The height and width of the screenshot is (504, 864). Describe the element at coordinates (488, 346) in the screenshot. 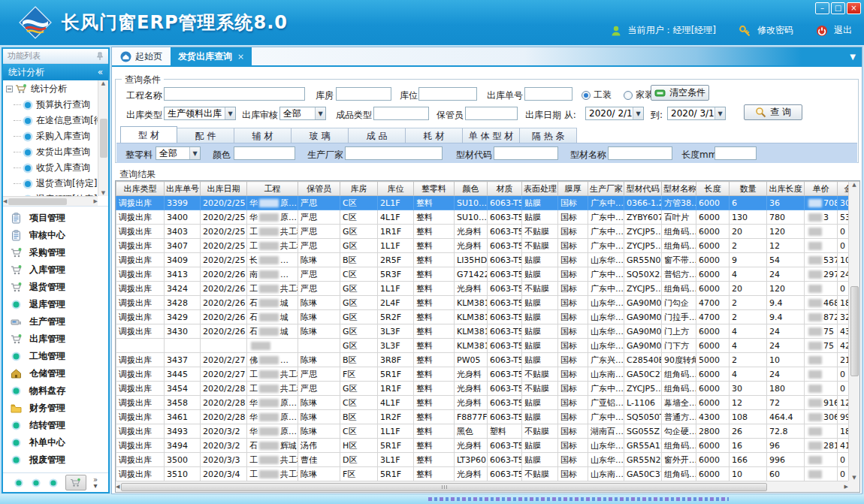

I see `table-row: G区3L3F整料KLM38176063-T5贴膜国标山东华…GA90M09.门下…` at that location.